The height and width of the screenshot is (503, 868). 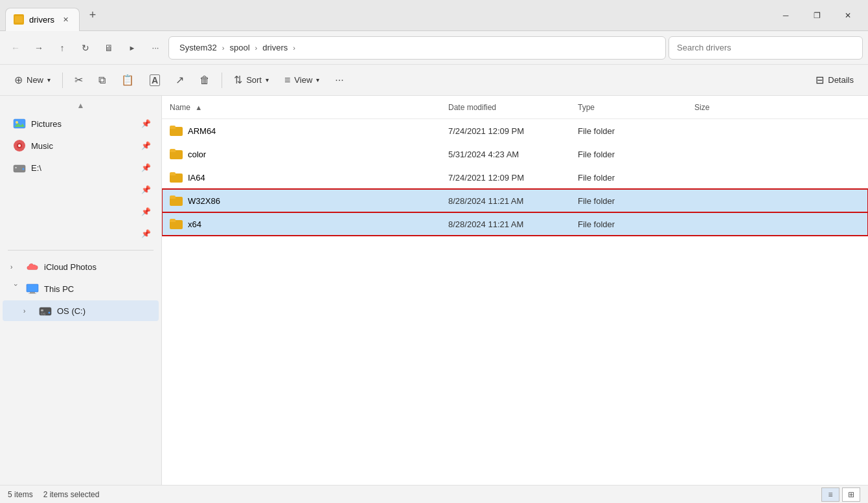 I want to click on copy-icon: ⧉, so click(x=102, y=80).